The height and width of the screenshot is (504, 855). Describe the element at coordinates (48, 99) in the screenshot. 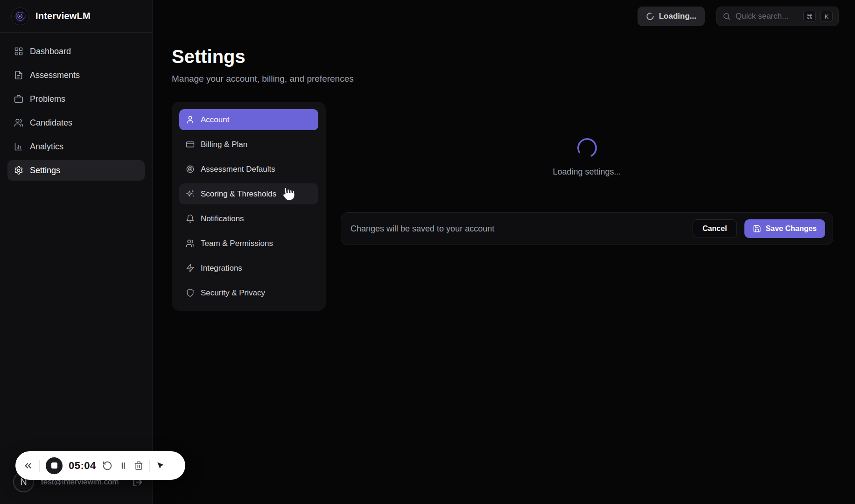

I see `sidebar-item-label: Problems` at that location.